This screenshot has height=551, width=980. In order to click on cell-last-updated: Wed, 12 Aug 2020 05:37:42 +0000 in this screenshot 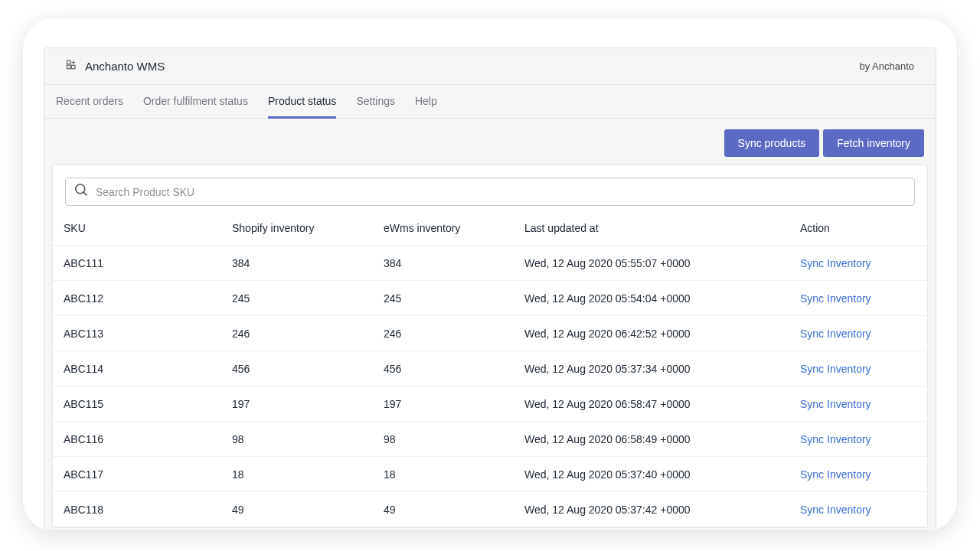, I will do `click(662, 510)`.